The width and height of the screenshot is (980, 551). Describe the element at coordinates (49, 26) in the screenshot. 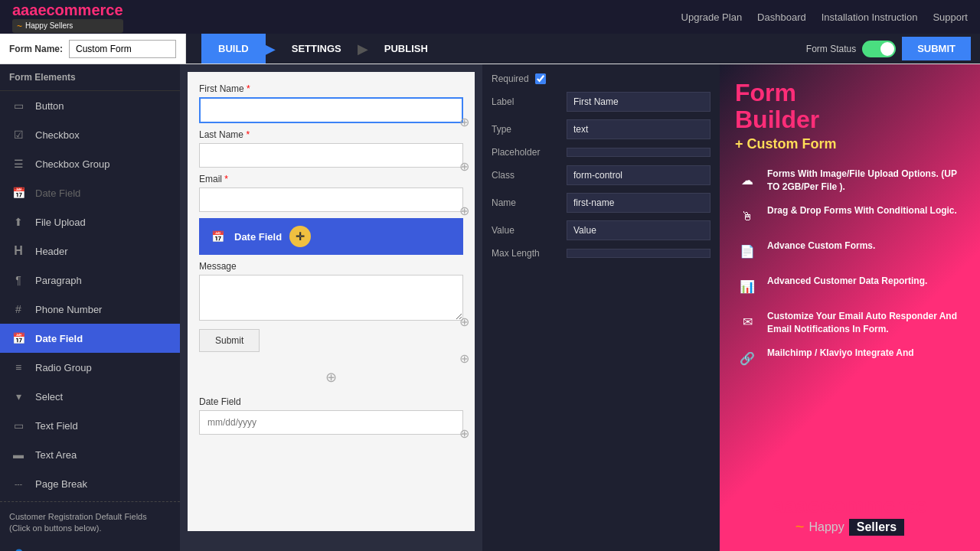

I see `badge-text: Happy Sellers` at that location.